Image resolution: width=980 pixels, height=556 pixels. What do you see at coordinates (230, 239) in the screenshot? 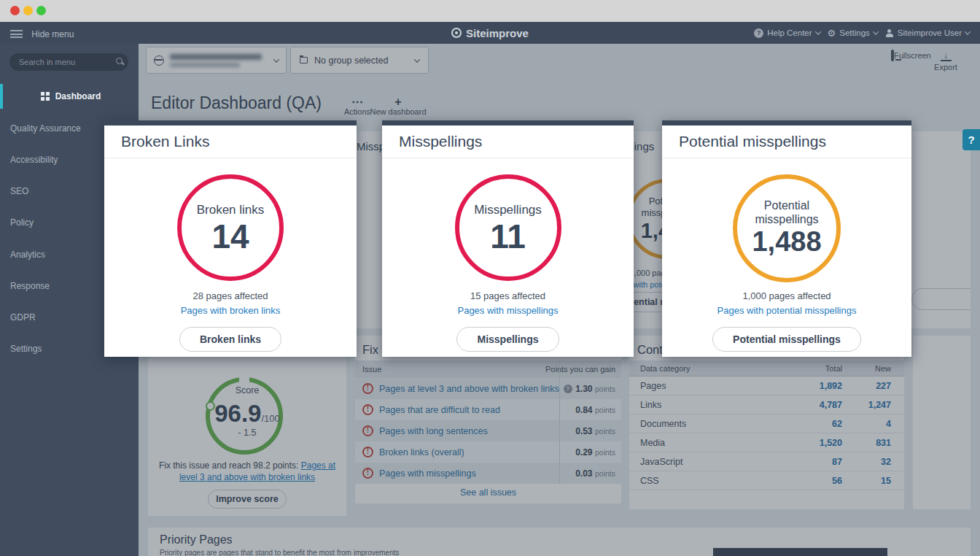
I see `broken-links-modal: Broken Links Broken links 14 28 pages af…` at bounding box center [230, 239].